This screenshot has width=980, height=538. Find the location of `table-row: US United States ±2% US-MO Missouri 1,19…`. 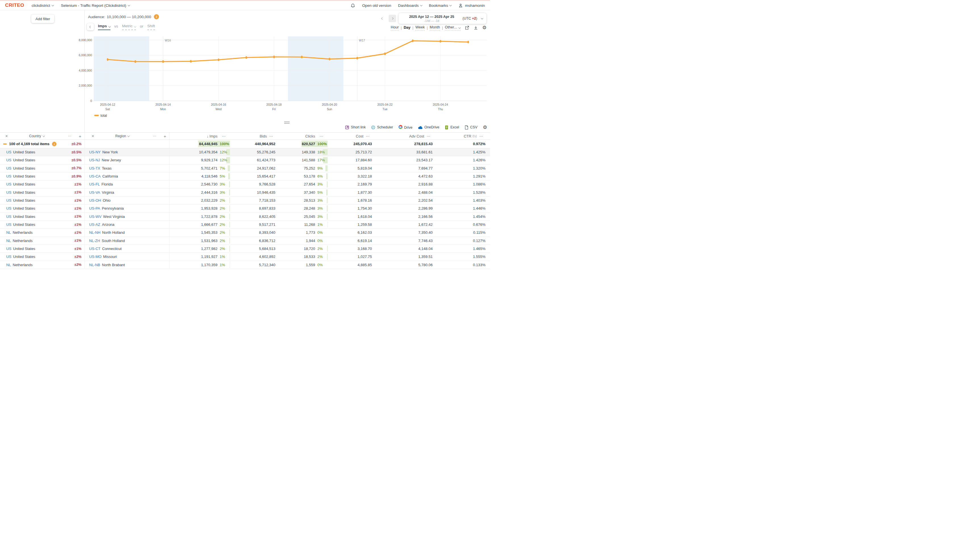

table-row: US United States ±2% US-MO Missouri 1,19… is located at coordinates (245, 257).